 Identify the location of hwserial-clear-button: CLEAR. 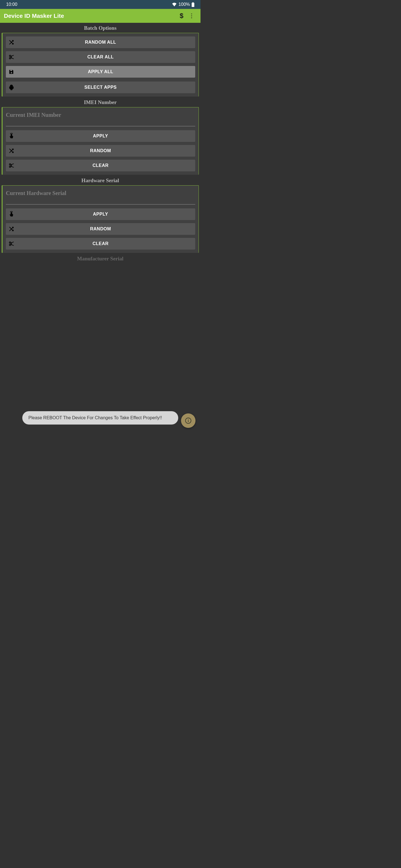
(101, 244).